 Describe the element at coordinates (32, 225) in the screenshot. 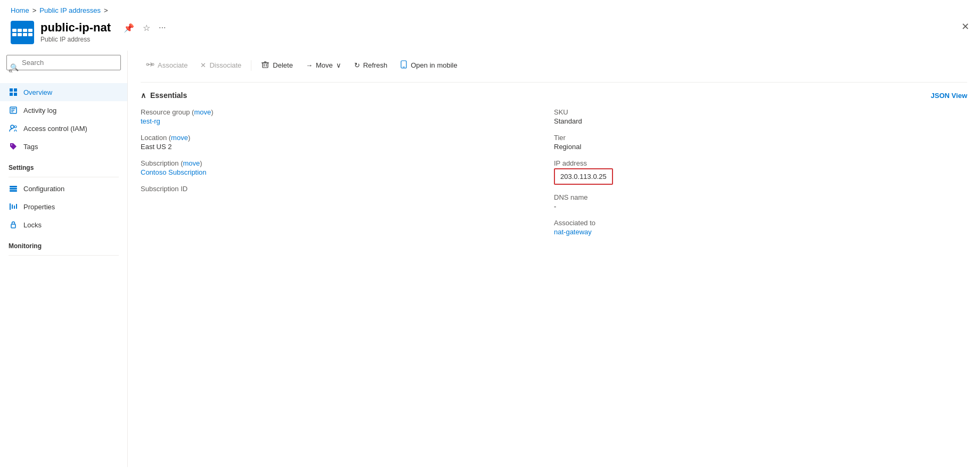

I see `sidebar-item-locks-label: Locks` at that location.